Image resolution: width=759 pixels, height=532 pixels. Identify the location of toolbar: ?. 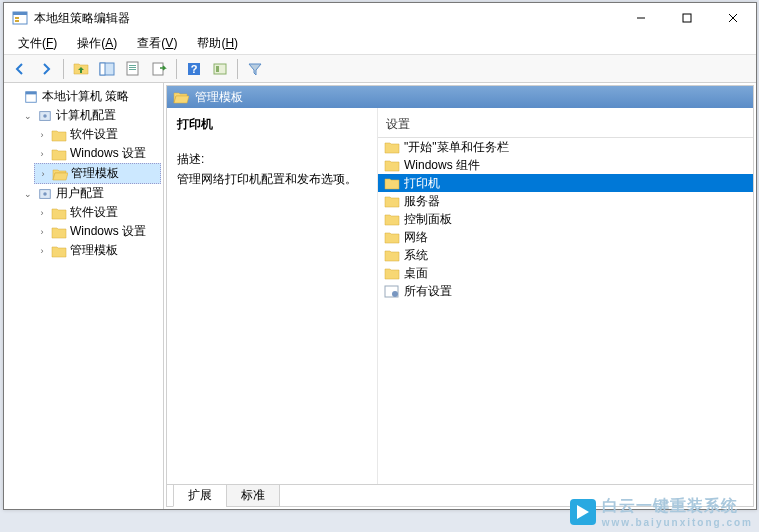
(380, 69).